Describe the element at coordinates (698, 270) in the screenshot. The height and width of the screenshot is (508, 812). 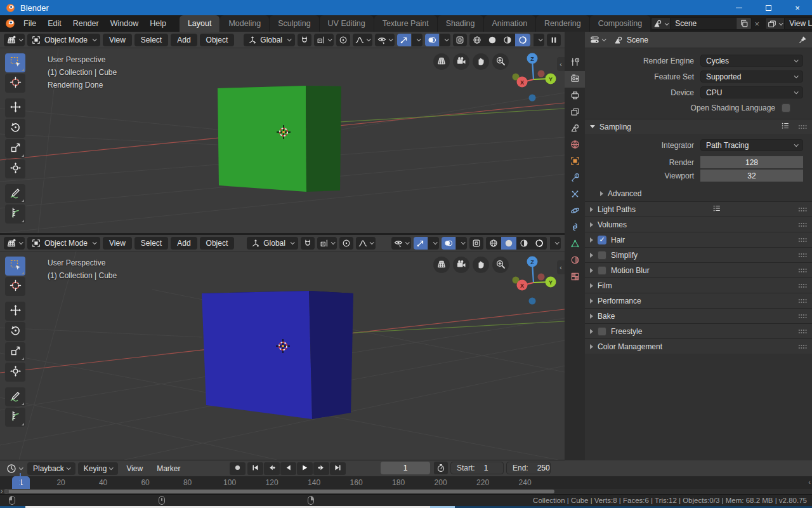
I see `property-section: Motion Blur` at that location.